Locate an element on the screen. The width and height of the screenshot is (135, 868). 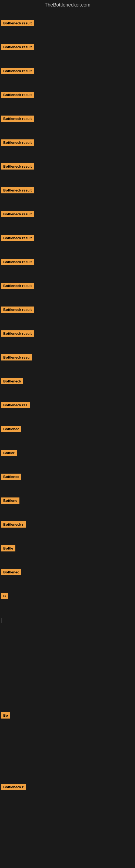
bottleneck-label: Bottlene is located at coordinates (10, 501).